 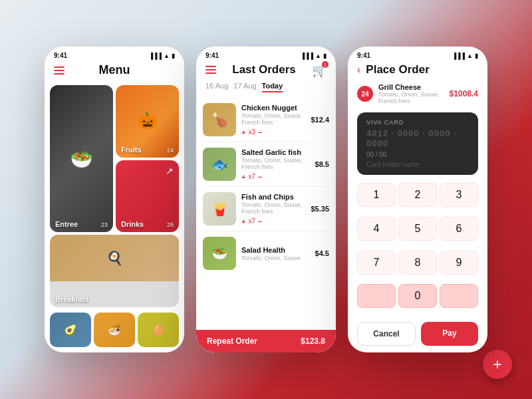 I want to click on plus-fab: +, so click(x=497, y=364).